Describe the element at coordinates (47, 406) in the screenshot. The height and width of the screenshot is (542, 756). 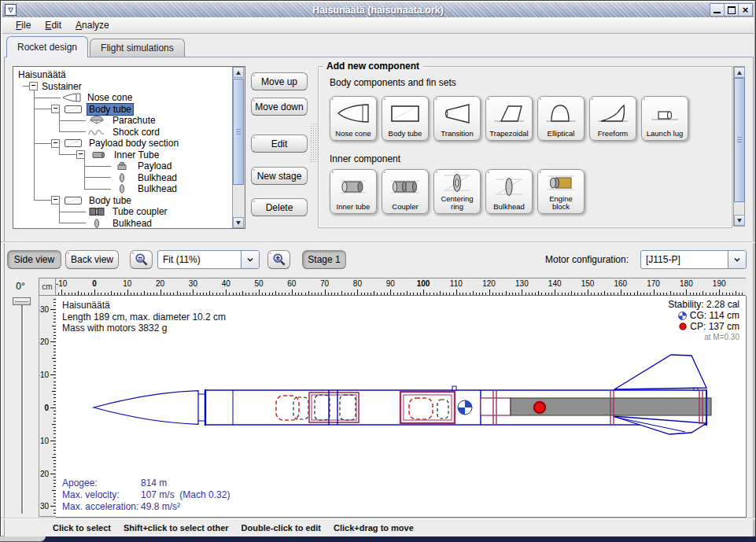
I see `vertical-ruler: -30-20-100102030` at that location.